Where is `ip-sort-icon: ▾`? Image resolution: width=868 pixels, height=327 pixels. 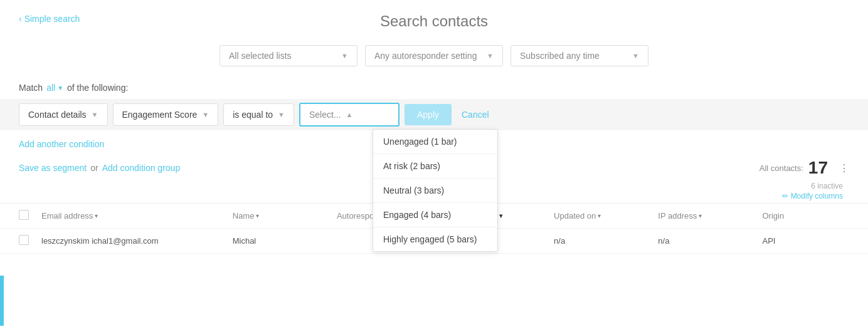
ip-sort-icon: ▾ is located at coordinates (700, 215).